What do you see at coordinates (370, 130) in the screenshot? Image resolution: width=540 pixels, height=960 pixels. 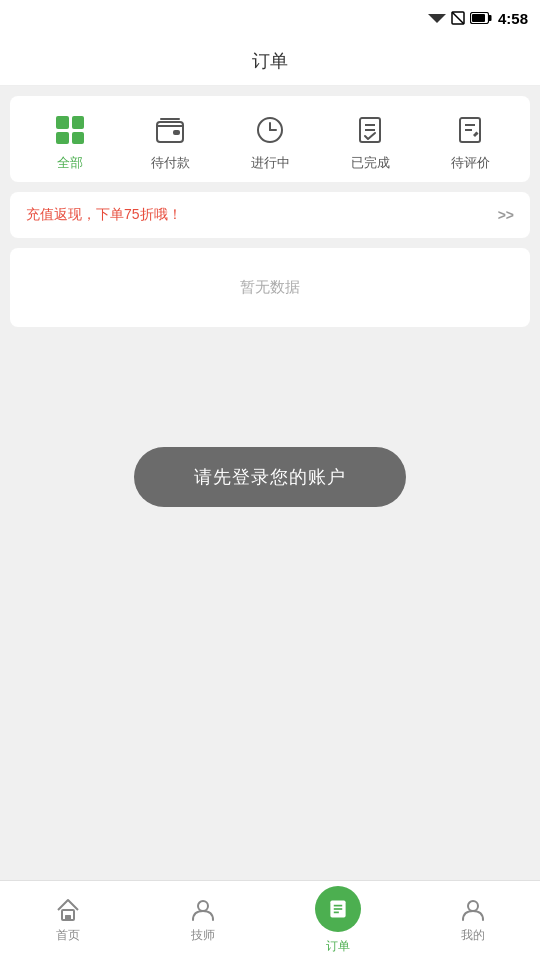 I see `checklist-icon` at bounding box center [370, 130].